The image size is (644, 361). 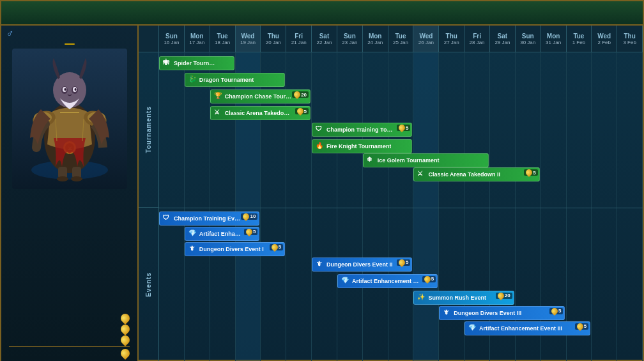 What do you see at coordinates (69, 340) in the screenshot?
I see `event-total-row` at bounding box center [69, 340].